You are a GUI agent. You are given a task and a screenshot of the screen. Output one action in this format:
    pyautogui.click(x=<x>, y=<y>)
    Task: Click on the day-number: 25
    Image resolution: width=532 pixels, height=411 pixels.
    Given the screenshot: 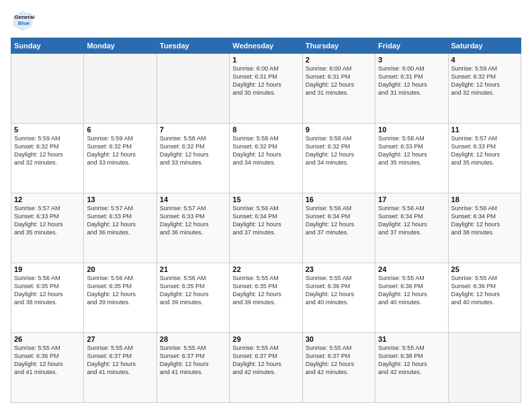 What is the action you would take?
    pyautogui.click(x=485, y=269)
    